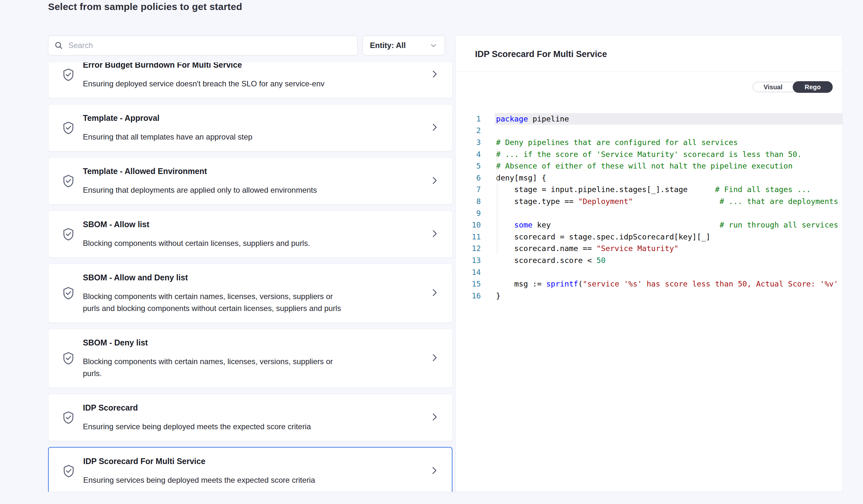  Describe the element at coordinates (250, 181) in the screenshot. I see `policy-card: Template - Allowed EnvironmentEnsuring t…` at that location.